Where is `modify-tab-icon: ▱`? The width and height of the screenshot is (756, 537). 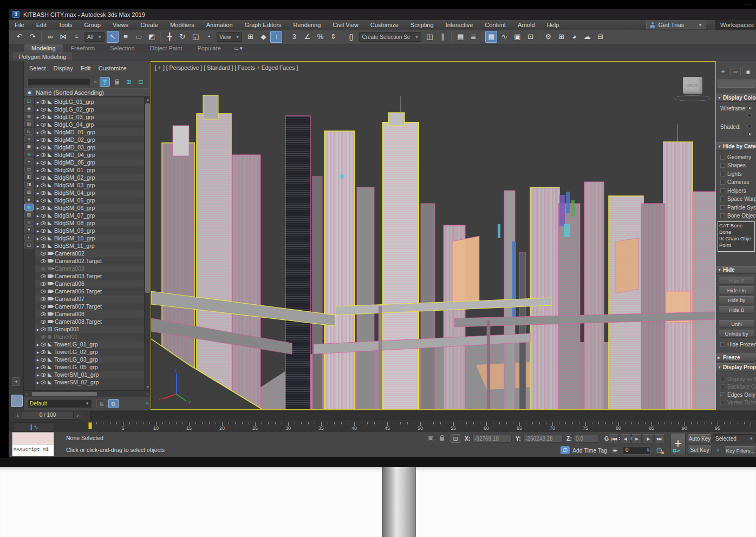 modify-tab-icon: ▱ is located at coordinates (735, 71).